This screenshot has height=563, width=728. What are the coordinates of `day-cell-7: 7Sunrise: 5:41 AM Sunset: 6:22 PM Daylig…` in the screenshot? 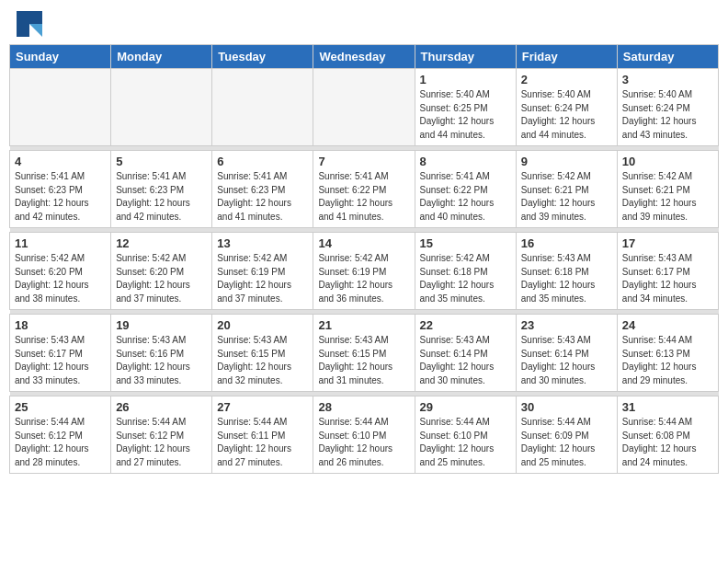 It's located at (364, 190).